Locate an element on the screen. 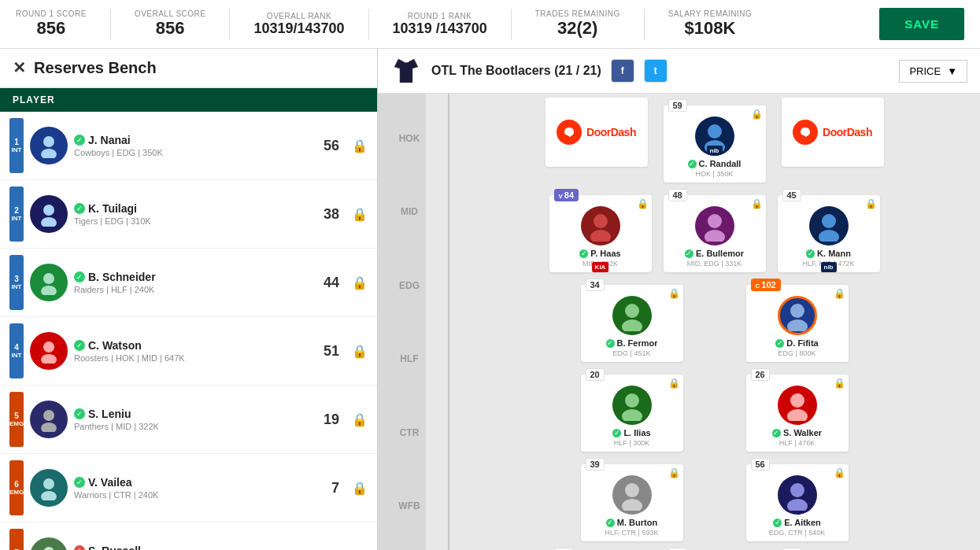  player-score: 51 is located at coordinates (327, 351).